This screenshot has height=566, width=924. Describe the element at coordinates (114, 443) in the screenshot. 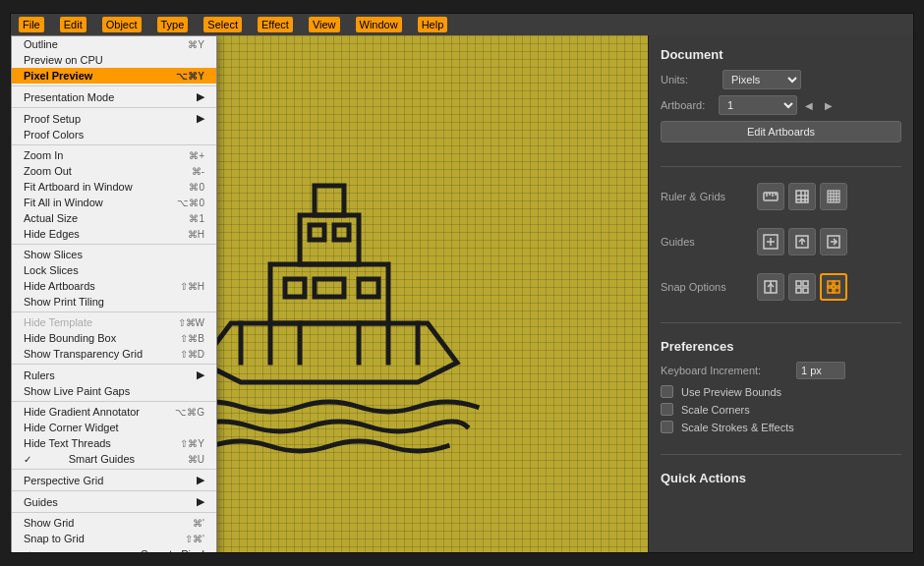

I see `menu-item-hide-text-threads: Hide Text Threads ⇧⌘Y` at that location.